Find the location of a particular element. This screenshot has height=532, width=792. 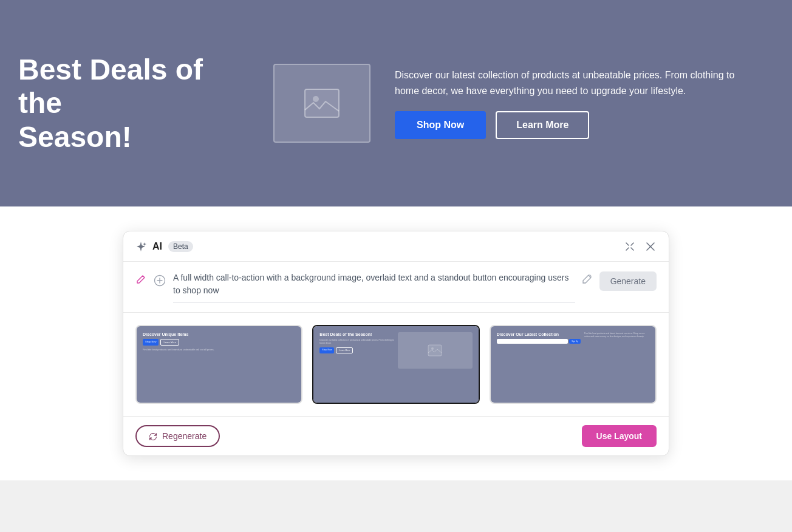

card-1-learn-btn: Learn More is located at coordinates (169, 343).